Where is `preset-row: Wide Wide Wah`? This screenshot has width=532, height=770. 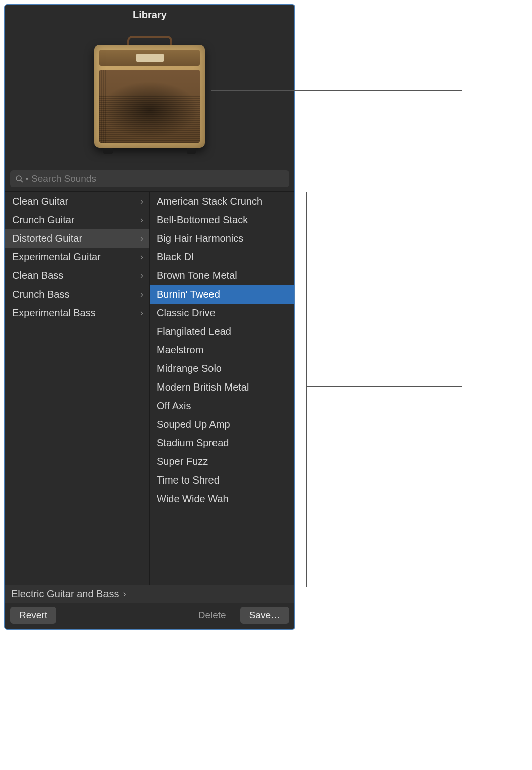
preset-row: Wide Wide Wah is located at coordinates (222, 499).